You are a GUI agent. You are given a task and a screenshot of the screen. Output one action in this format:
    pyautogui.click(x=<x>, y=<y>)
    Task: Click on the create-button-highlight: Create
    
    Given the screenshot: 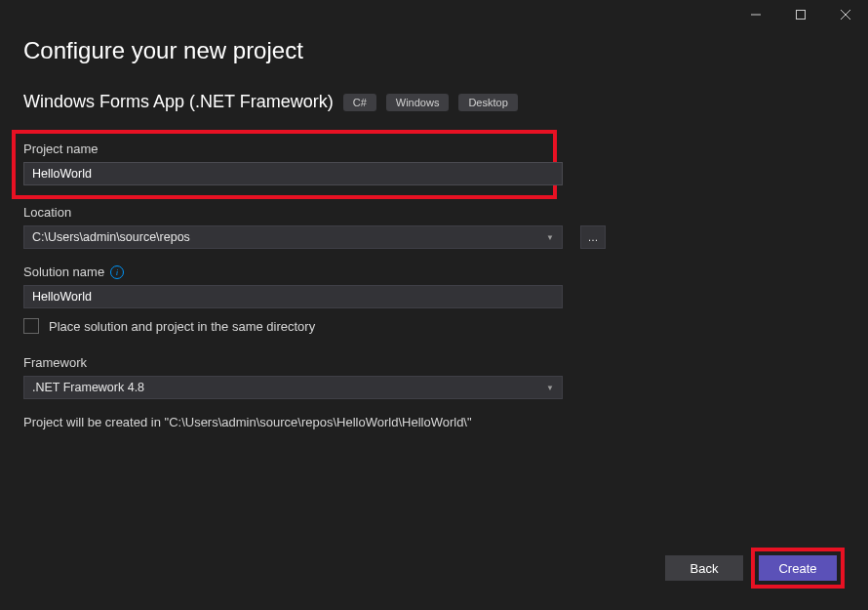 What is the action you would take?
    pyautogui.click(x=798, y=568)
    